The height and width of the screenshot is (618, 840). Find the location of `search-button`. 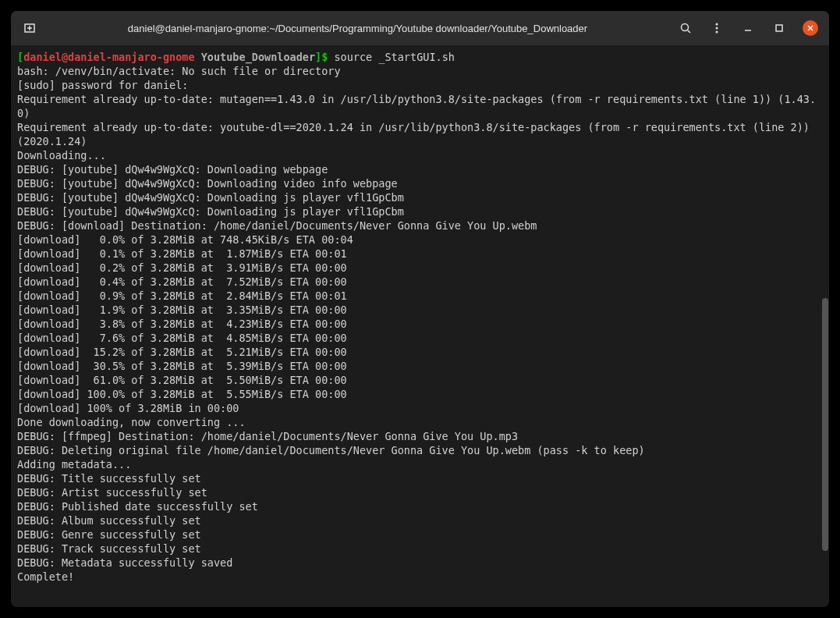

search-button is located at coordinates (686, 28).